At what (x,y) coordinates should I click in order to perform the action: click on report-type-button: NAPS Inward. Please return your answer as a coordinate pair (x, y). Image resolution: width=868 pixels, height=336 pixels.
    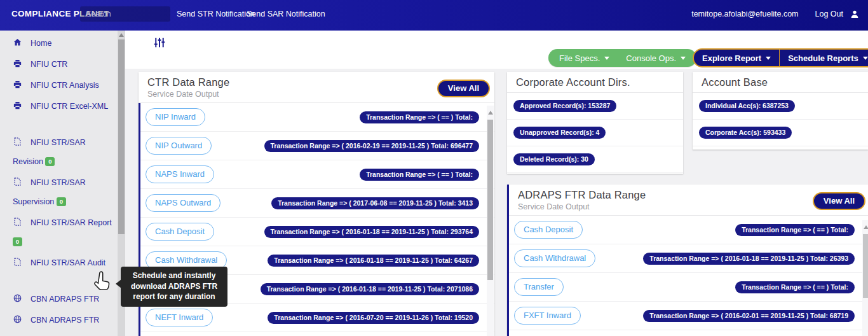
    Looking at the image, I should click on (180, 174).